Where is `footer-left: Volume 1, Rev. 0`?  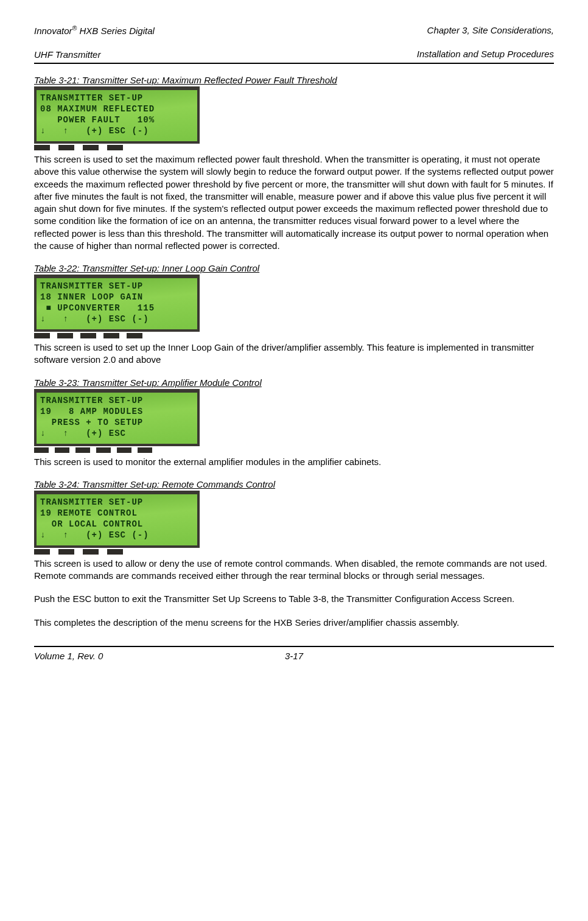
footer-left: Volume 1, Rev. 0 is located at coordinates (68, 656).